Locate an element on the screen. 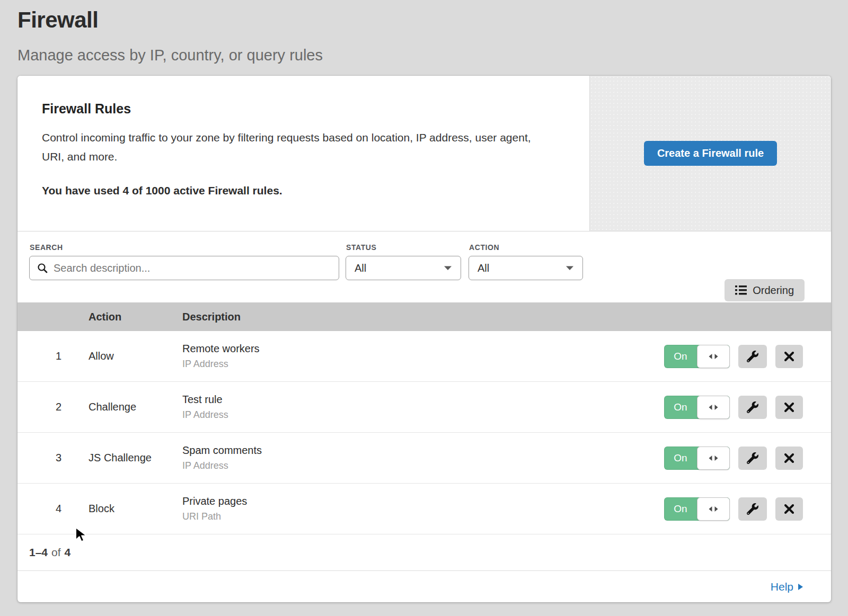  rule-action: Challenge is located at coordinates (136, 407).